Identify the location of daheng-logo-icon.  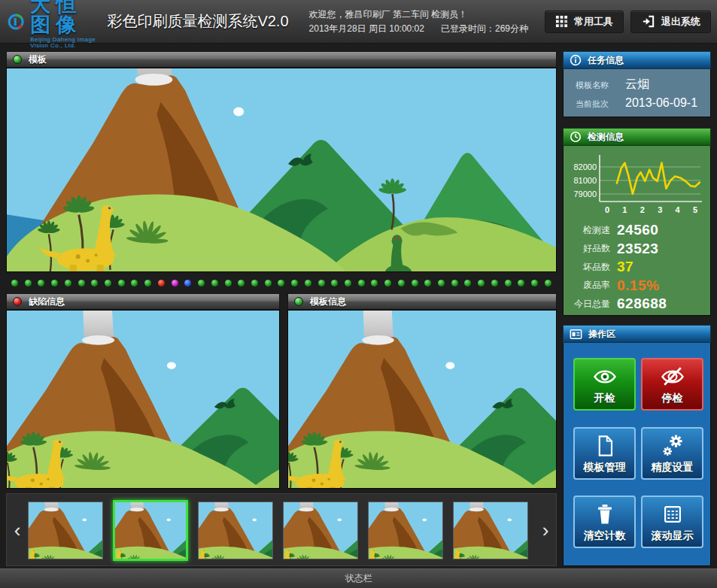
(16, 22).